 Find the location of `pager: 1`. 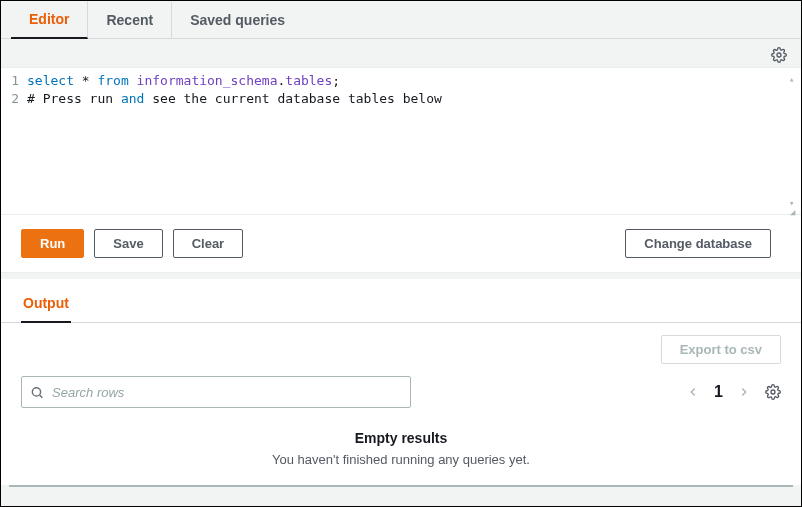

pager: 1 is located at coordinates (734, 392).